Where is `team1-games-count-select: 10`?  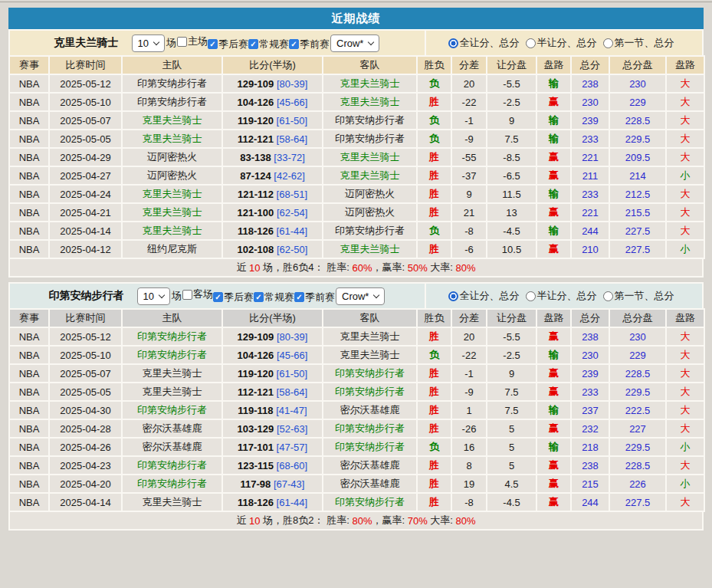 team1-games-count-select: 10 is located at coordinates (149, 43).